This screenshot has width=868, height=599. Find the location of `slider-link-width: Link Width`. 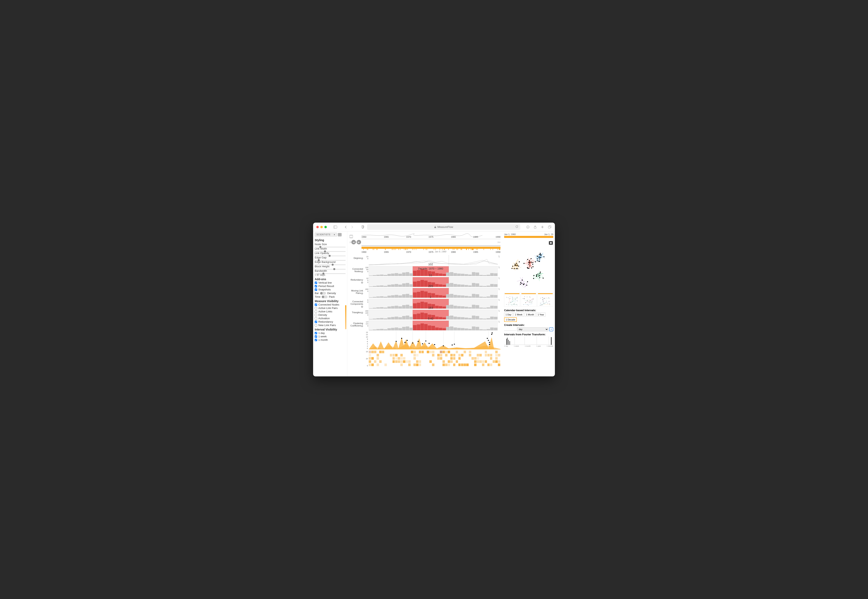

slider-link-width: Link Width is located at coordinates (330, 249).